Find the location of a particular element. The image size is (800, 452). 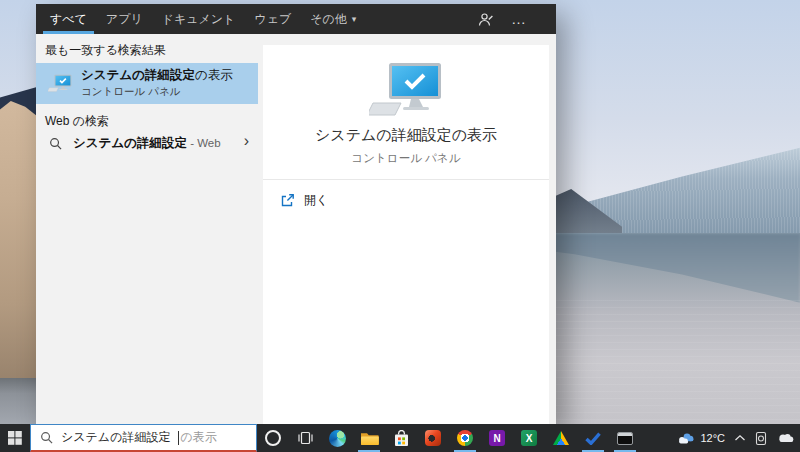

microsoft-store-button is located at coordinates (401, 438).